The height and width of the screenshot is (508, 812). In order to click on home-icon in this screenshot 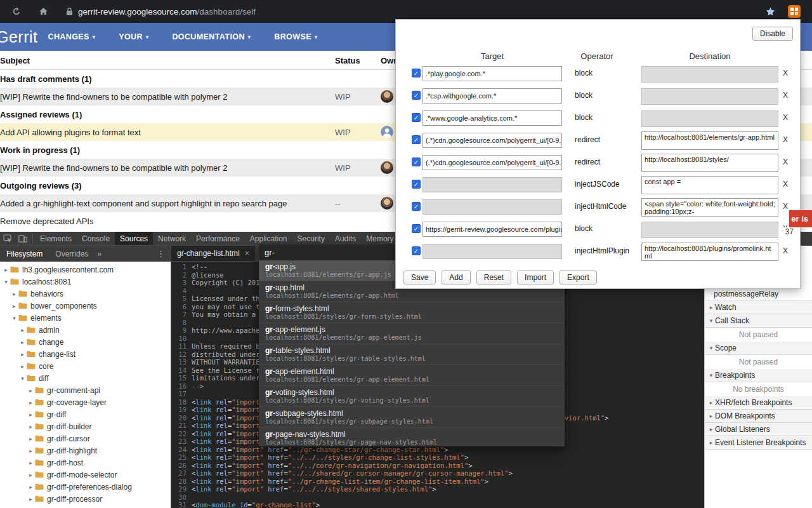, I will do `click(43, 11)`.